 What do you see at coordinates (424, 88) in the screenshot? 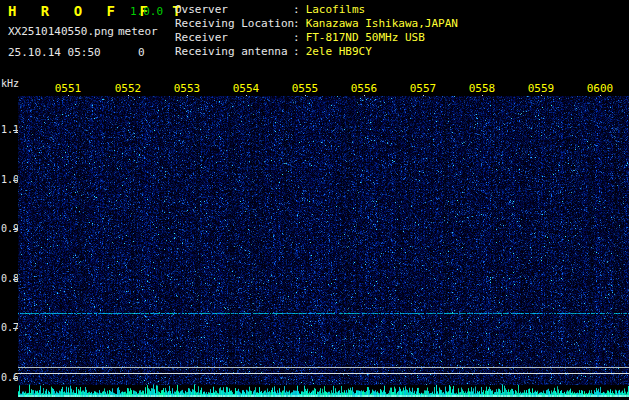
I see `time-label: 0557` at bounding box center [424, 88].